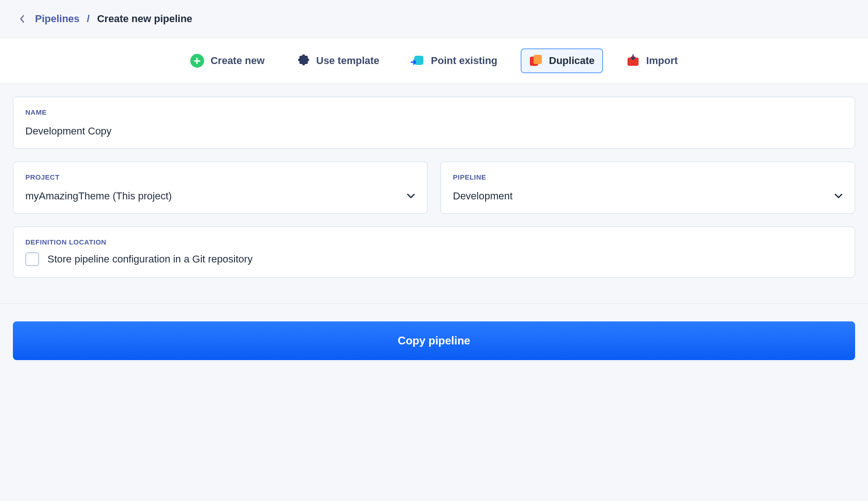 Image resolution: width=868 pixels, height=501 pixels. I want to click on definition-location-label: DEFINITION LOCATION, so click(434, 242).